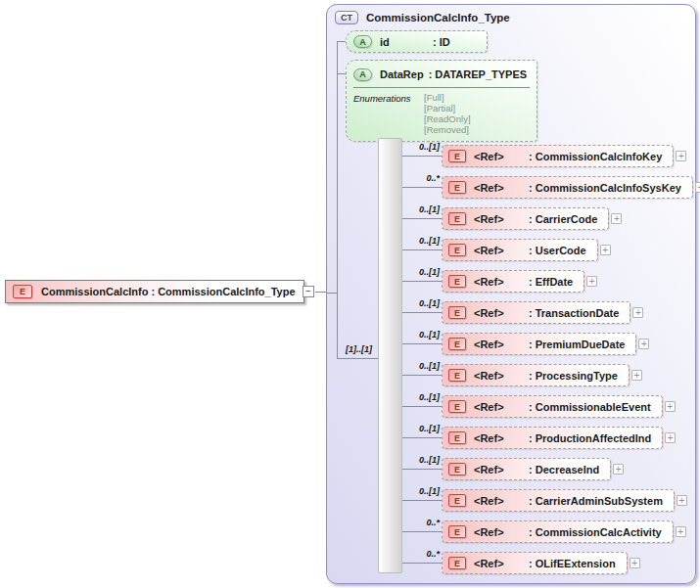 The image size is (700, 588). What do you see at coordinates (513, 282) in the screenshot?
I see `element-box: E <Ref> : EffDate` at bounding box center [513, 282].